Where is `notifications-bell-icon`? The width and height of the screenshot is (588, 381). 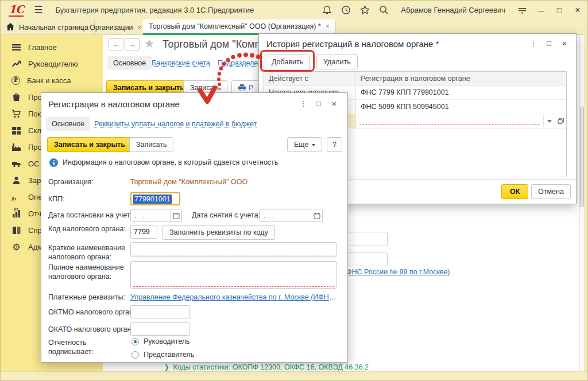 notifications-bell-icon is located at coordinates (327, 10).